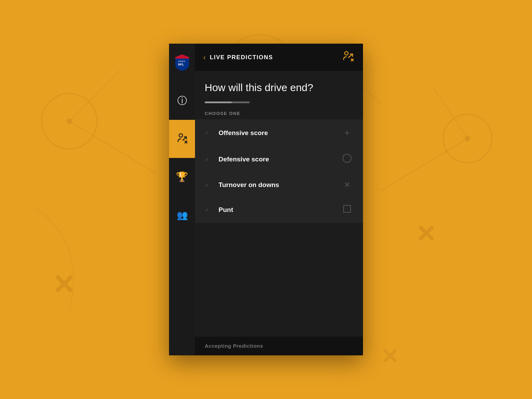 The width and height of the screenshot is (532, 399). What do you see at coordinates (182, 139) in the screenshot?
I see `predictions-icon` at bounding box center [182, 139].